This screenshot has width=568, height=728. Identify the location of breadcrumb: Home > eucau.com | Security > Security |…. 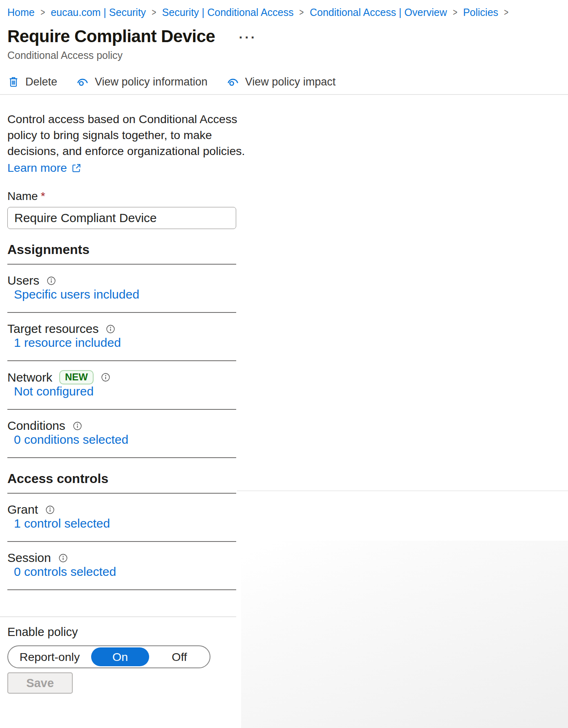
(288, 9).